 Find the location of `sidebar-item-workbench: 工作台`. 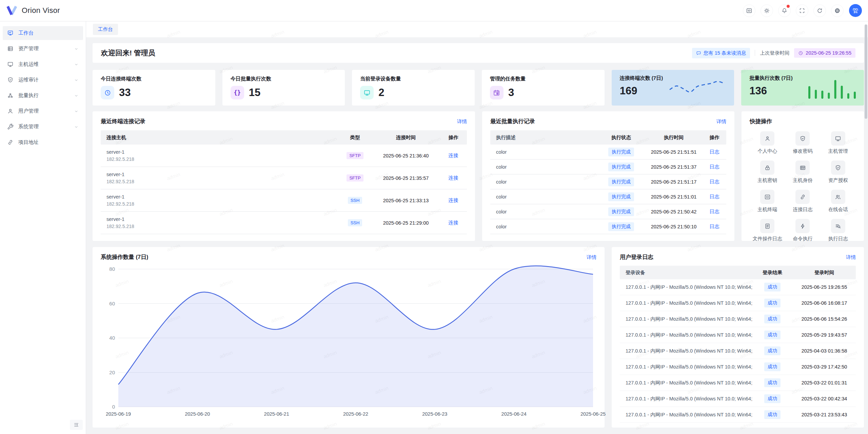

sidebar-item-workbench: 工作台 is located at coordinates (43, 33).